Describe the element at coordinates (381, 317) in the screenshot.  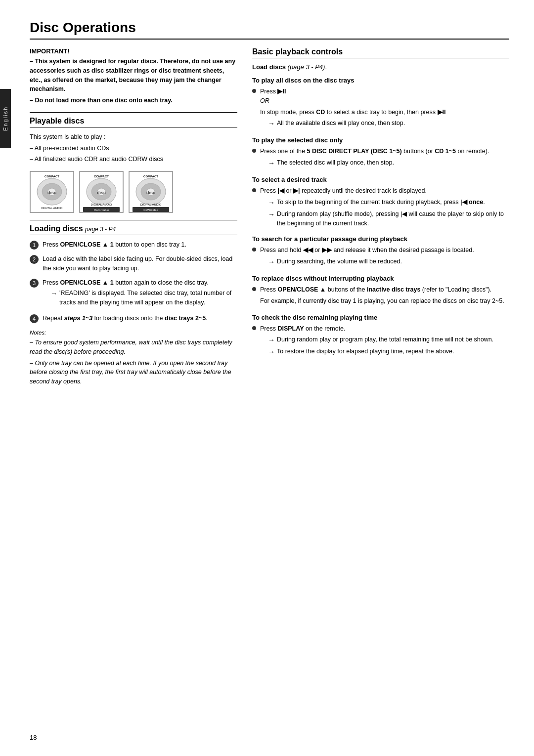
I see `check-time-title: To check the disc remaining playing time` at that location.